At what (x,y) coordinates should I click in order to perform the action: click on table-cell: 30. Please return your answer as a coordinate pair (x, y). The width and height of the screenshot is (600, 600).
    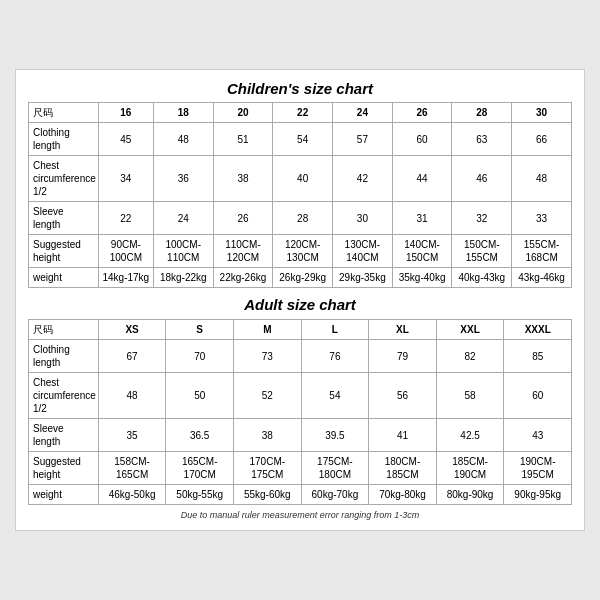
    Looking at the image, I should click on (363, 218).